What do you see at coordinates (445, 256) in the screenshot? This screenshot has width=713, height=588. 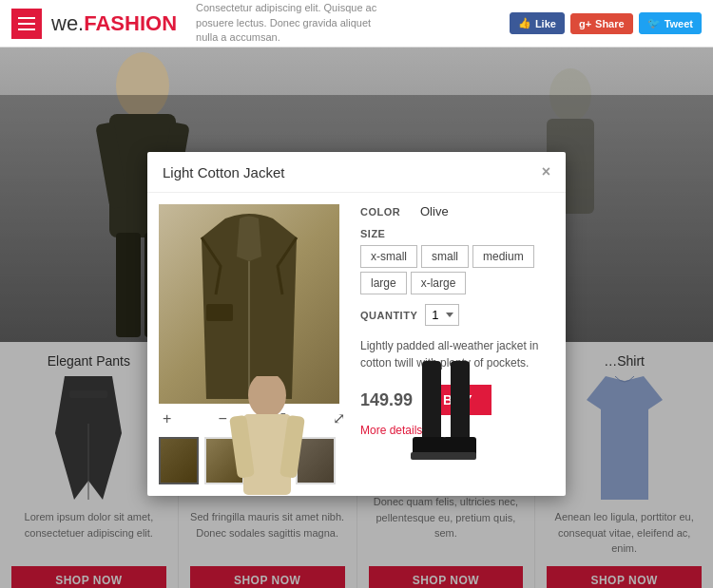 I see `size-small: small` at bounding box center [445, 256].